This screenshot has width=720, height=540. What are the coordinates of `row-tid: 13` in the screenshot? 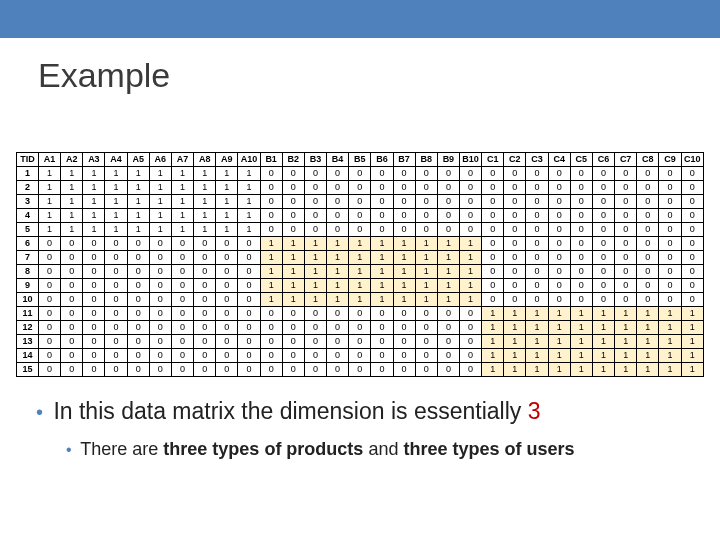 It's located at (28, 342).